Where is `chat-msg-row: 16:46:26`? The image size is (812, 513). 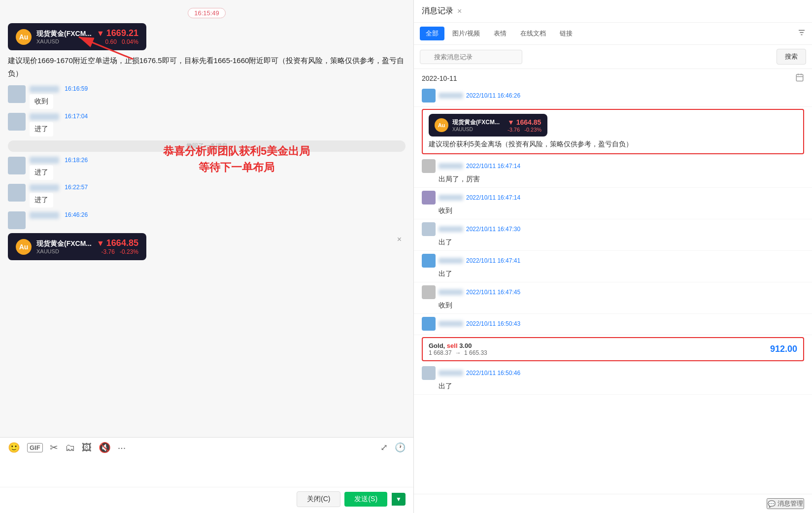 chat-msg-row: 16:46:26 is located at coordinates (207, 220).